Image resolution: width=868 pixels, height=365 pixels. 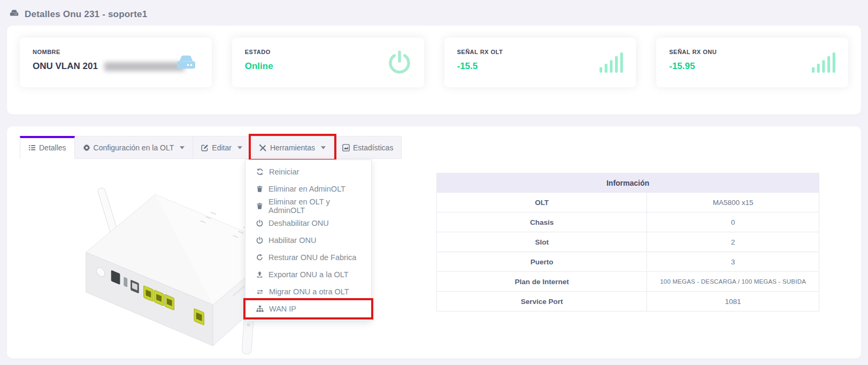 What do you see at coordinates (346, 148) in the screenshot?
I see `chart-icon` at bounding box center [346, 148].